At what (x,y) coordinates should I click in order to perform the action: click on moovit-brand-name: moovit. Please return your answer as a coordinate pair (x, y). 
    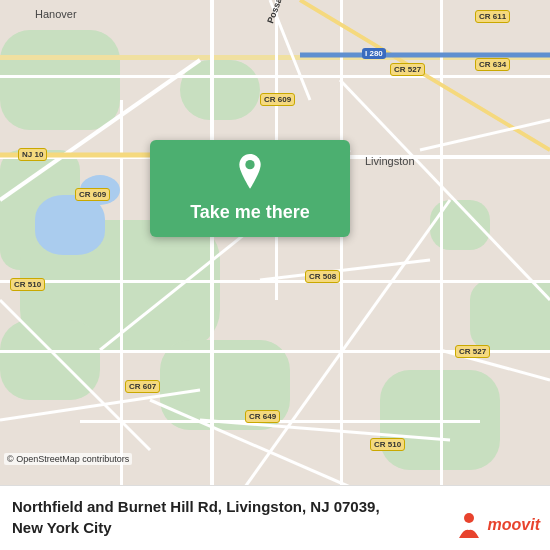
    Looking at the image, I should click on (514, 525).